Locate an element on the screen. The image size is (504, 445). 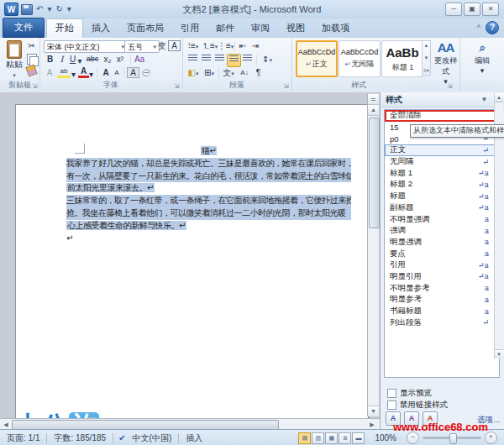
text-effects-icon: A is located at coordinates (50, 72).